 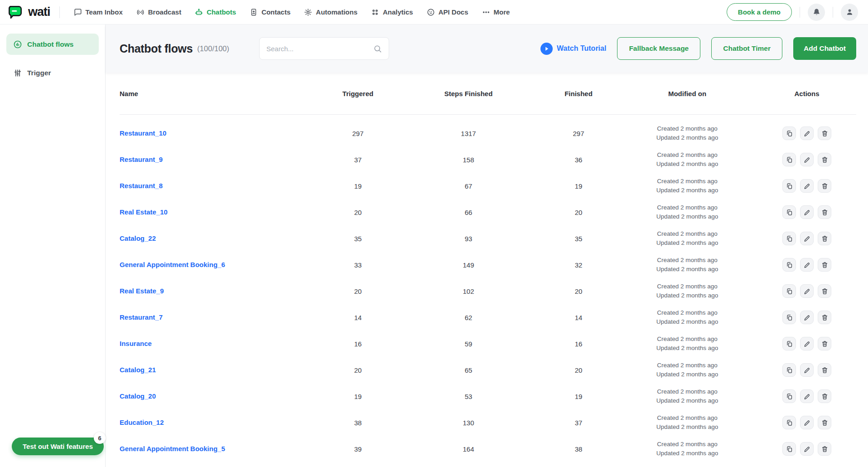 What do you see at coordinates (849, 12) in the screenshot?
I see `profile-button` at bounding box center [849, 12].